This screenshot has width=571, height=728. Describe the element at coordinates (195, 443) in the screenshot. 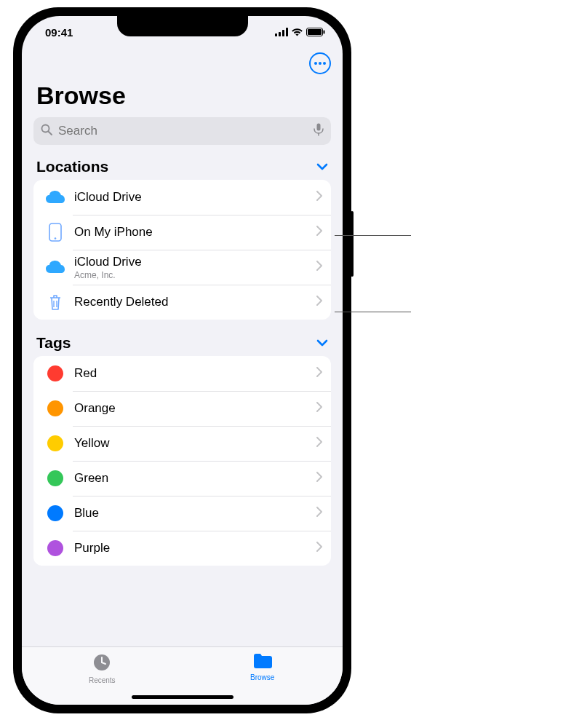

I see `row-label: Yellow` at that location.